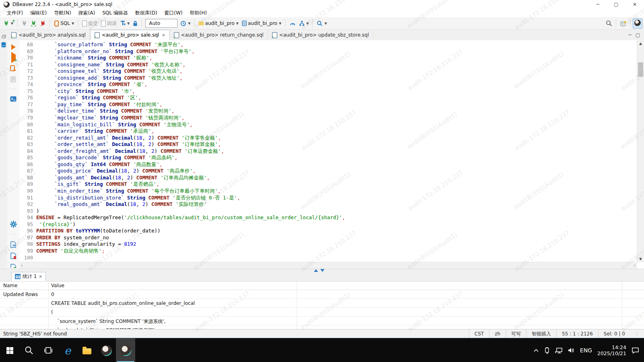  Describe the element at coordinates (322, 327) in the screenshot. I see `stats-row-4: `order_date` String COMMENT '下单日期',` at that location.